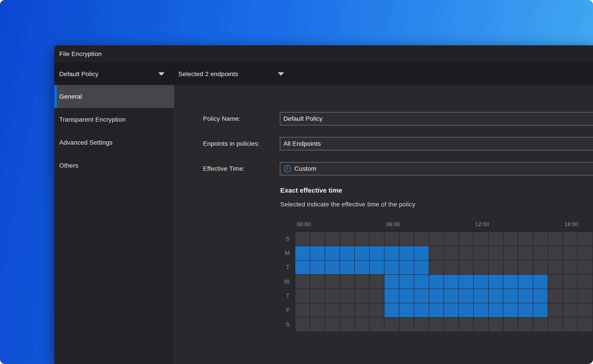  Describe the element at coordinates (114, 97) in the screenshot. I see `sidebar-item-general: General` at that location.